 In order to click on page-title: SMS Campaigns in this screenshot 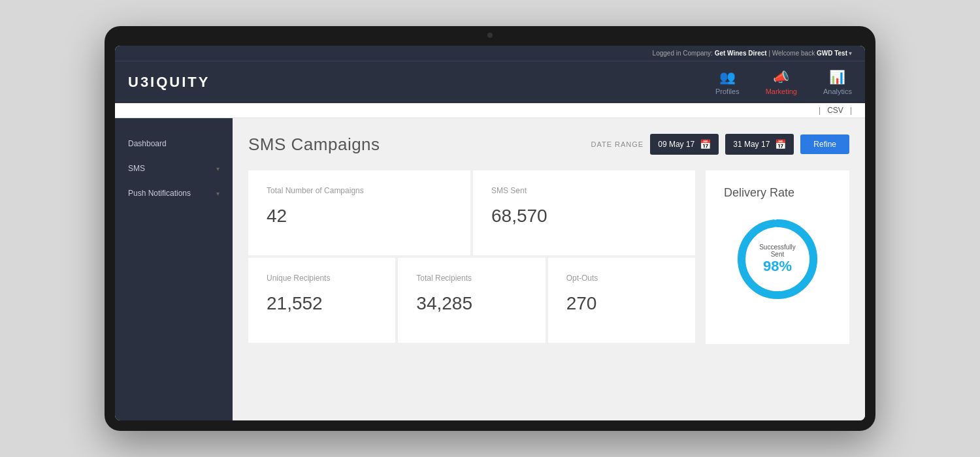, I will do `click(314, 145)`.